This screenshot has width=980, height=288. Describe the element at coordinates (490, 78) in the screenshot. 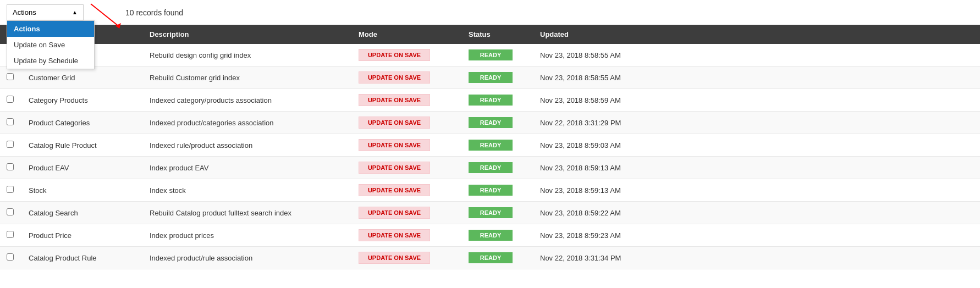

I see `table-row: Customer Grid Rebuild Customer grid inde…` at that location.